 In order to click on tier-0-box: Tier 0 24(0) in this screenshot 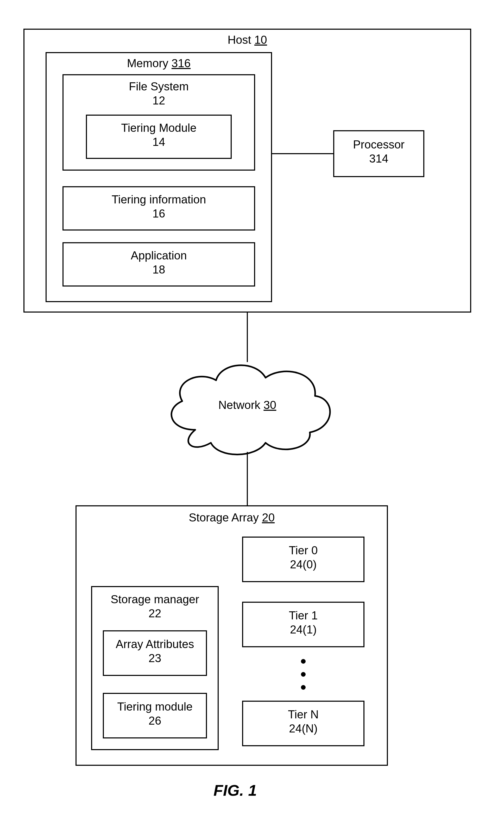, I will do `click(303, 560)`.